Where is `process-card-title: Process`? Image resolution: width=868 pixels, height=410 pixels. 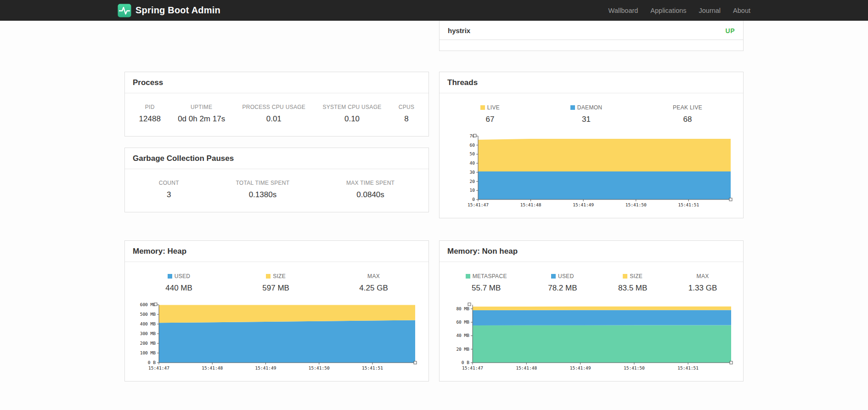
process-card-title: Process is located at coordinates (276, 83).